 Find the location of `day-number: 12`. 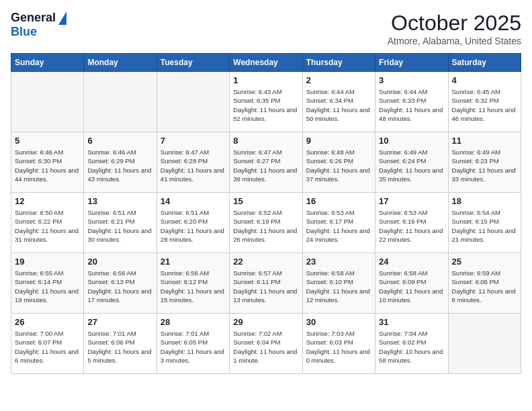

day-number: 12 is located at coordinates (47, 201).